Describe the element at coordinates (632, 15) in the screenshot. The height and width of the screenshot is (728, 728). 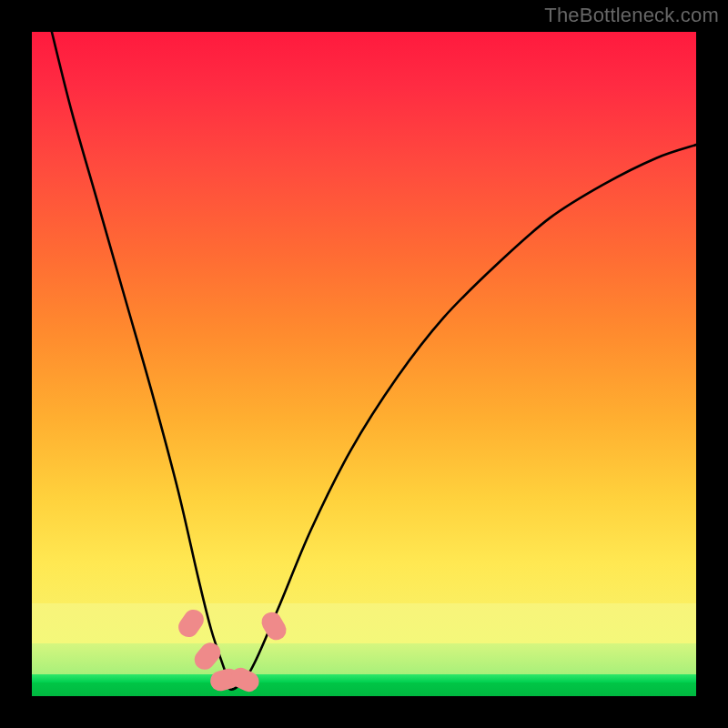
I see `watermark-text: TheBottleneck.com` at that location.